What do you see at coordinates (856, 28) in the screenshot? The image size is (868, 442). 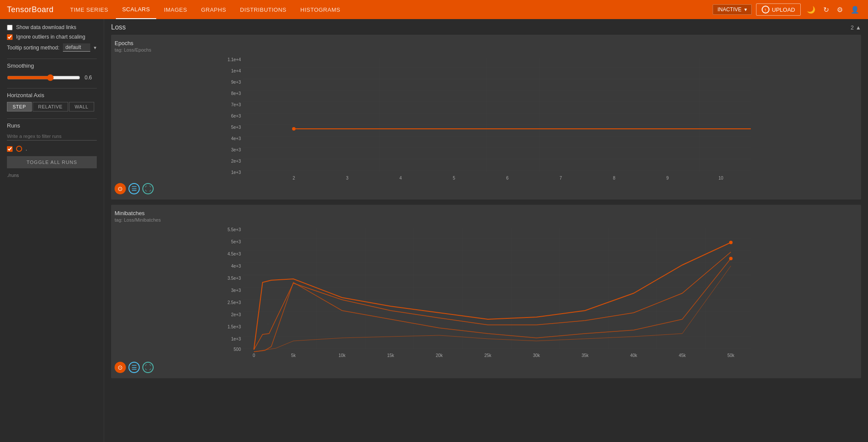 I see `section-count: 2 ▲` at bounding box center [856, 28].